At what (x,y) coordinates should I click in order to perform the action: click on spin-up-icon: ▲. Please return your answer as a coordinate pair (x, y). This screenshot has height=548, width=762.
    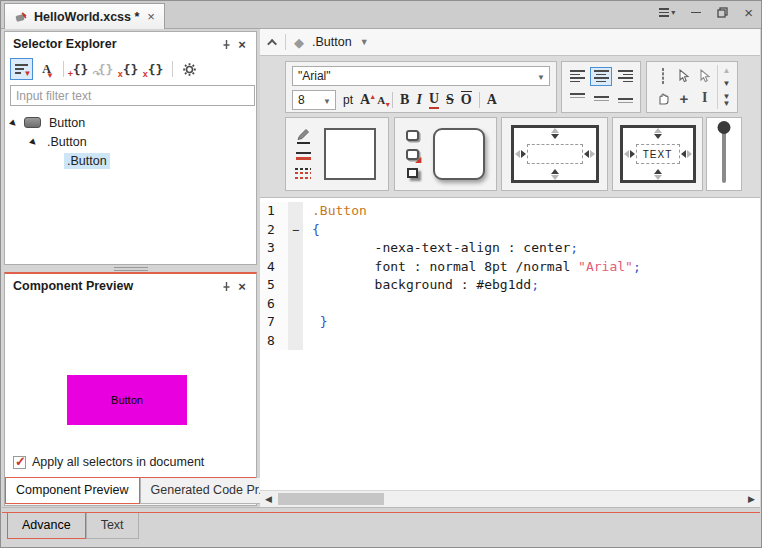
    Looking at the image, I should click on (727, 70).